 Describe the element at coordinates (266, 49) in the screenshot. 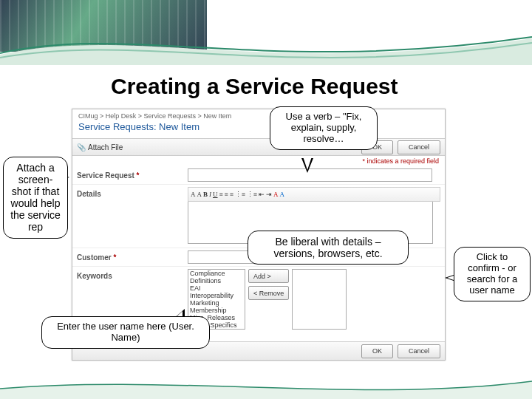

I see `banner-wave` at that location.